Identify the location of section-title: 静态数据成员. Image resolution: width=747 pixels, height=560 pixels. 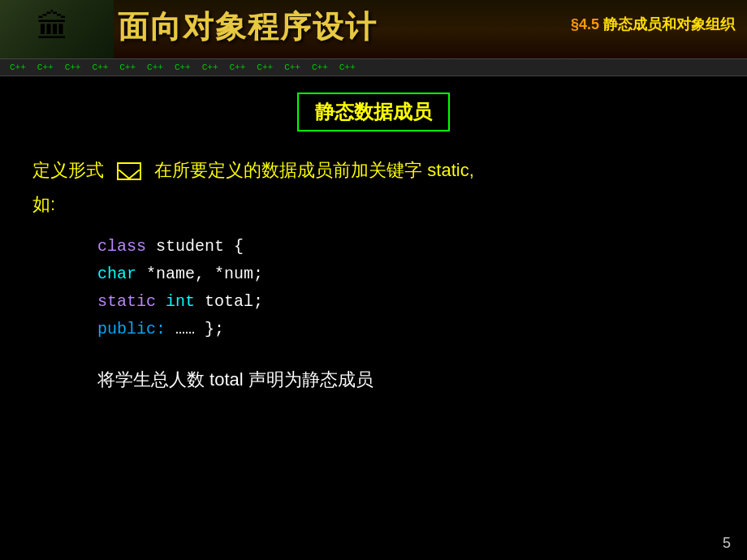
(374, 112).